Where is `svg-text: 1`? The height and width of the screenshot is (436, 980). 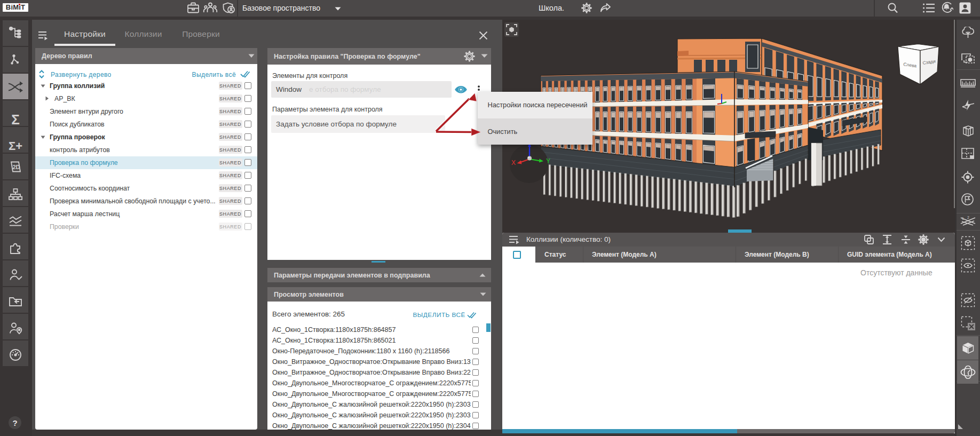 svg-text: 1 is located at coordinates (963, 219).